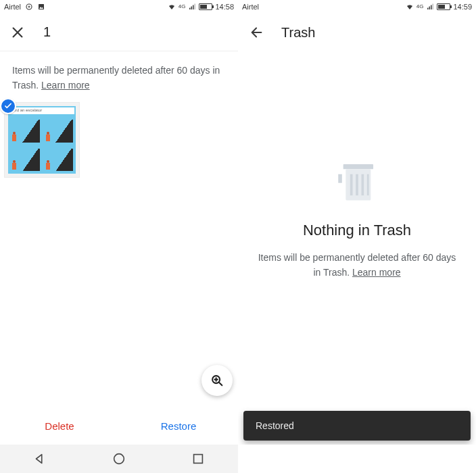  What do you see at coordinates (357, 32) in the screenshot?
I see `trash-appbar: Trash` at bounding box center [357, 32].